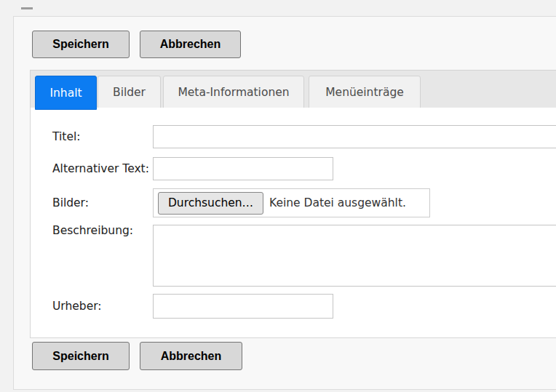  I want to click on decorative-dash, so click(27, 9).